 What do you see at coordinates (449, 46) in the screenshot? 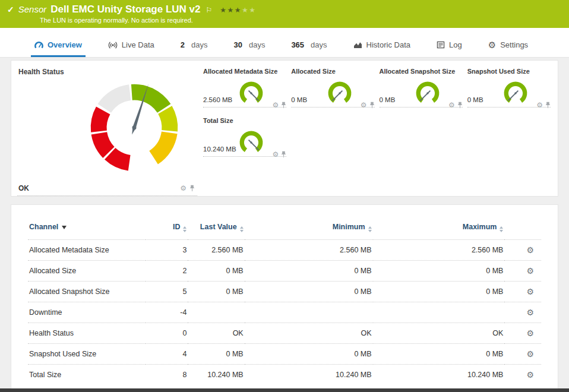
I see `tab-log: Log` at bounding box center [449, 46].